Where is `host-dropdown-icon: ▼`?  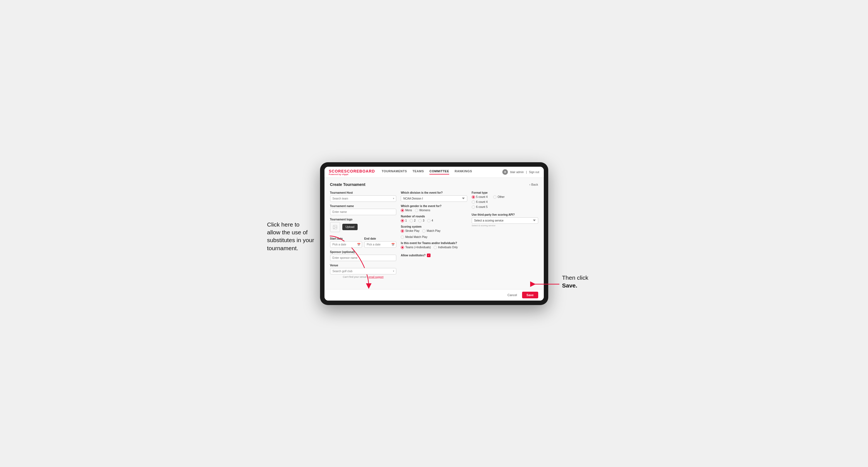 host-dropdown-icon: ▼ is located at coordinates (394, 199).